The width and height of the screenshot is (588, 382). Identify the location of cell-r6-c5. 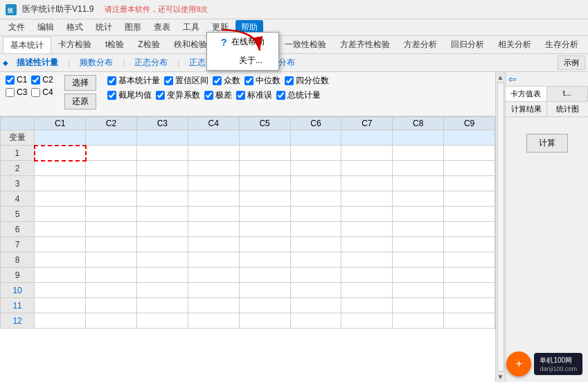
(265, 229).